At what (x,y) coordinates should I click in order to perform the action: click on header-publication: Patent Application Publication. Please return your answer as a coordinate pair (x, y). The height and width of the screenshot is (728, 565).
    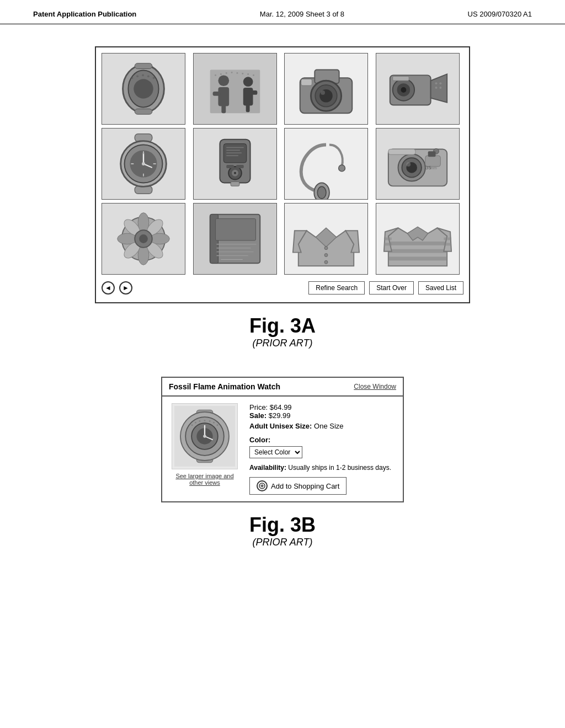
    Looking at the image, I should click on (85, 14).